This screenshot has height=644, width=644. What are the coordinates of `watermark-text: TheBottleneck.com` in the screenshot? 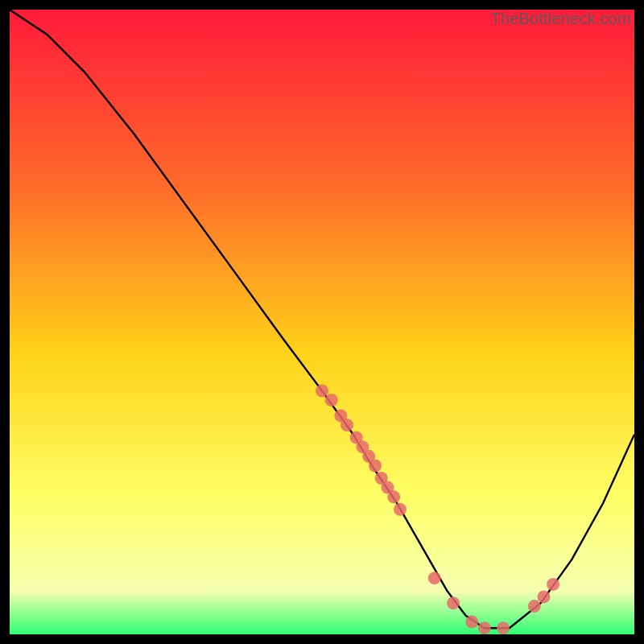 It's located at (560, 19).